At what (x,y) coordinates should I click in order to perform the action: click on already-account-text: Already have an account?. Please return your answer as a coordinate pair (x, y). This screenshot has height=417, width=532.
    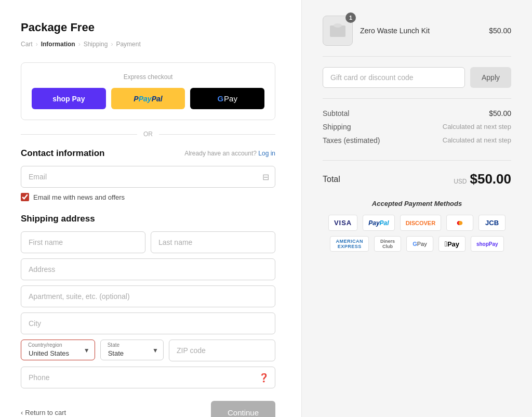
    Looking at the image, I should click on (220, 153).